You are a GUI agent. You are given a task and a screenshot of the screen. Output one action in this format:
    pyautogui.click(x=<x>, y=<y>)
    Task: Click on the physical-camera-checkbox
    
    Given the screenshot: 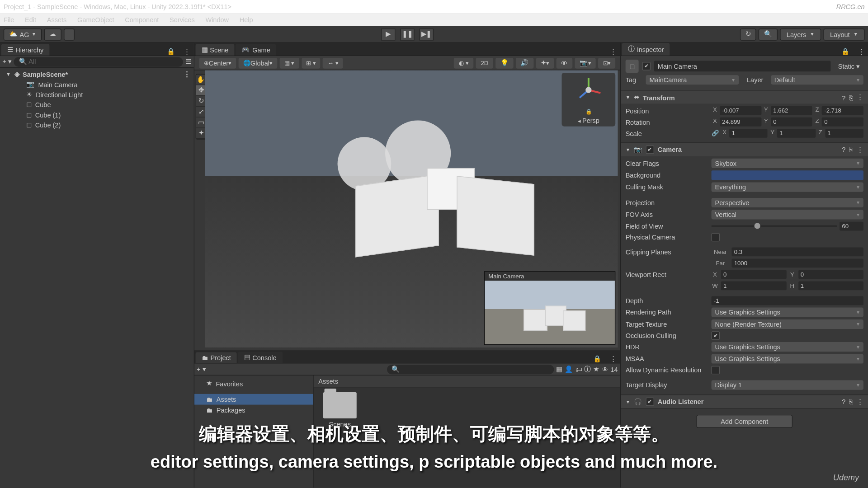 What is the action you would take?
    pyautogui.click(x=716, y=237)
    